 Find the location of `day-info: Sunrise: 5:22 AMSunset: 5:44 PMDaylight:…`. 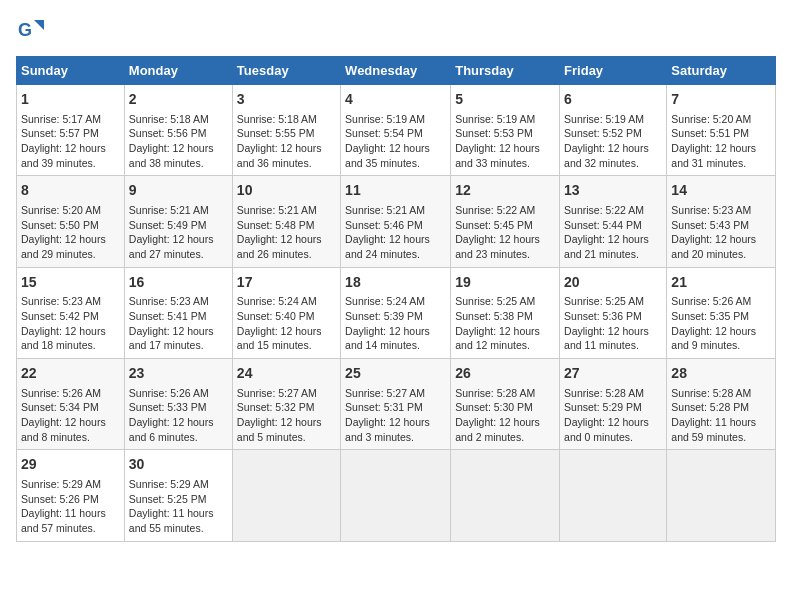

day-info: Sunrise: 5:22 AMSunset: 5:44 PMDaylight:… is located at coordinates (613, 232).